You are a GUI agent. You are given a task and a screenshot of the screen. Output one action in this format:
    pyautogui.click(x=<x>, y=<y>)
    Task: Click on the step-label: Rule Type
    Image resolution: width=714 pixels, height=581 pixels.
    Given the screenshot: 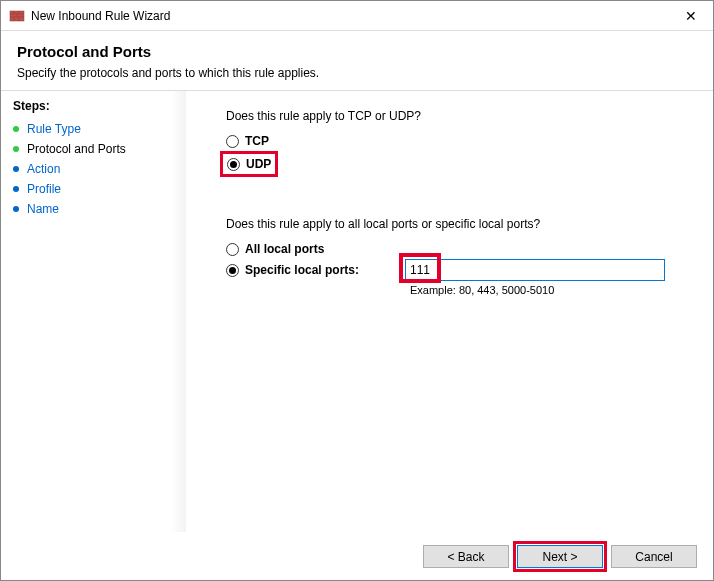 What is the action you would take?
    pyautogui.click(x=54, y=129)
    